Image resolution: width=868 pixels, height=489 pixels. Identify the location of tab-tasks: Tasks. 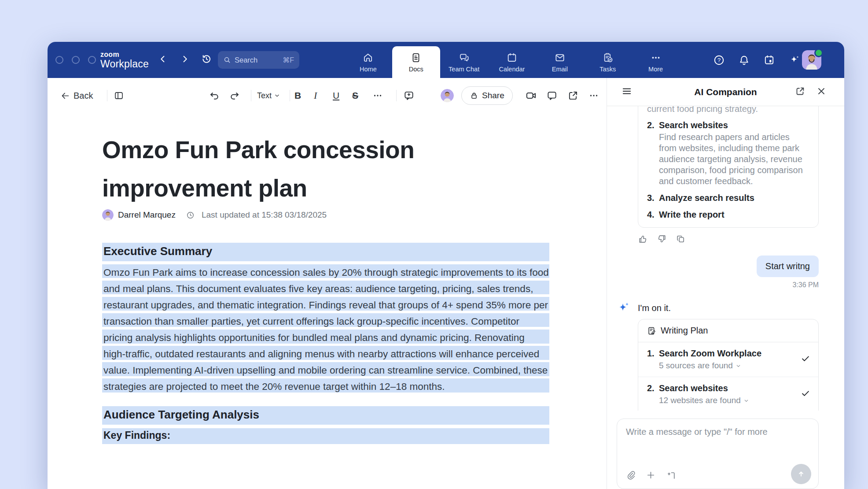
(607, 62).